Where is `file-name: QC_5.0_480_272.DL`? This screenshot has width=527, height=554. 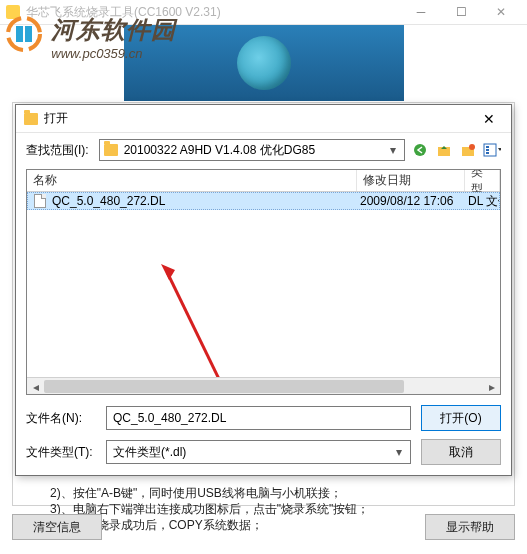 file-name: QC_5.0_480_272.DL is located at coordinates (204, 201).